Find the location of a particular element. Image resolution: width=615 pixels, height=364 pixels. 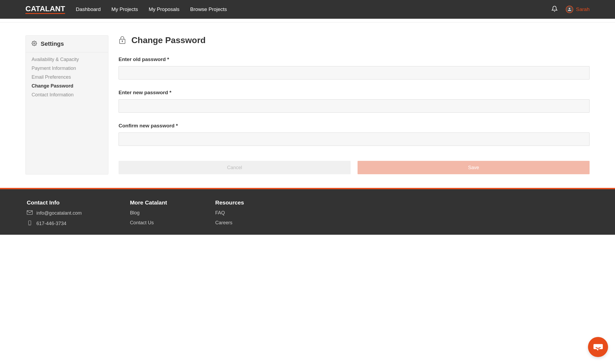

confirm-password-label: Confirm new password * is located at coordinates (354, 126).